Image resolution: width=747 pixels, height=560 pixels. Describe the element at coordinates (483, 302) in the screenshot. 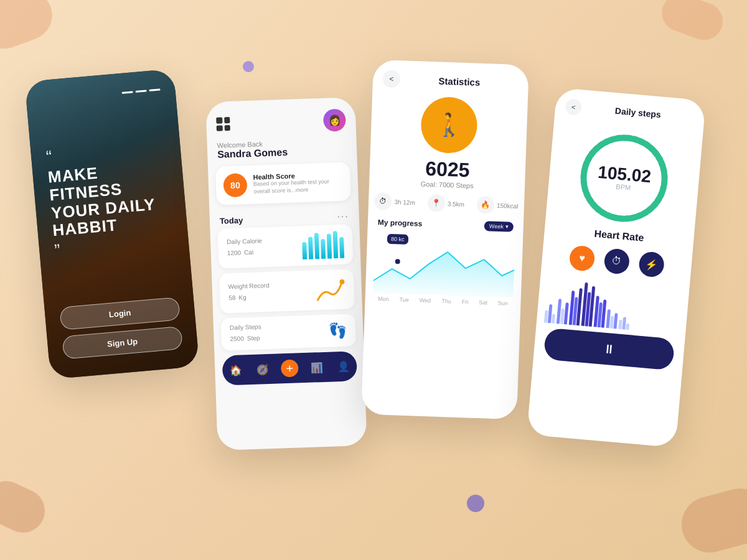

I see `day-sat: Sat` at that location.